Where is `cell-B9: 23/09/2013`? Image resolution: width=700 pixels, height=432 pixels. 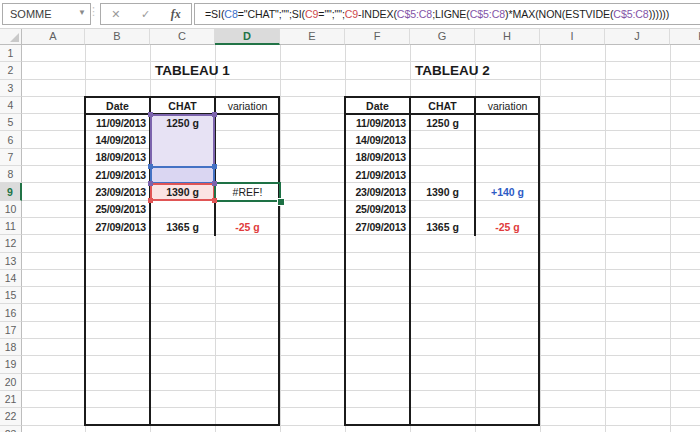 cell-B9: 23/09/2013 is located at coordinates (118, 192).